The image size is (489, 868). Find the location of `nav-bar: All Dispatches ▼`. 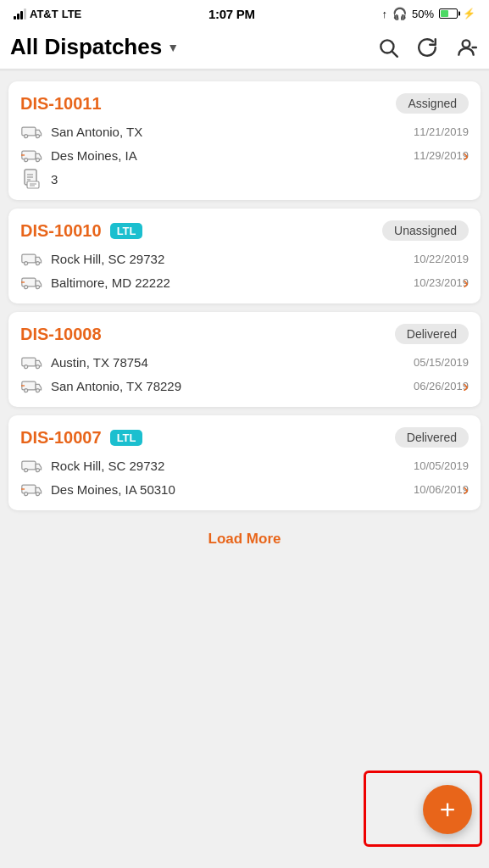

nav-bar: All Dispatches ▼ is located at coordinates (244, 48).